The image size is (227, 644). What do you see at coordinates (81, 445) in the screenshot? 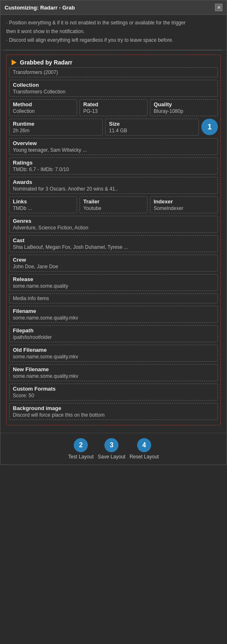
I see `test-layout-badge: 2` at bounding box center [81, 445].